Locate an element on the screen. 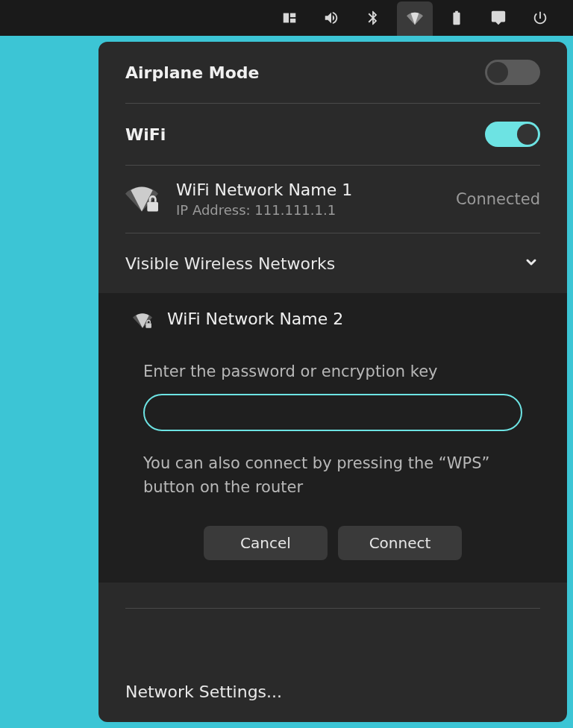 The image size is (573, 728). airplane-mode-label: Airplane Mode is located at coordinates (192, 73).